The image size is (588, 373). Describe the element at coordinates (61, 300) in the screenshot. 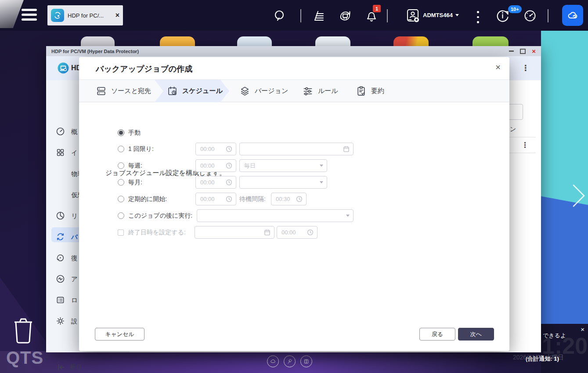

I see `log-list-icon` at that location.